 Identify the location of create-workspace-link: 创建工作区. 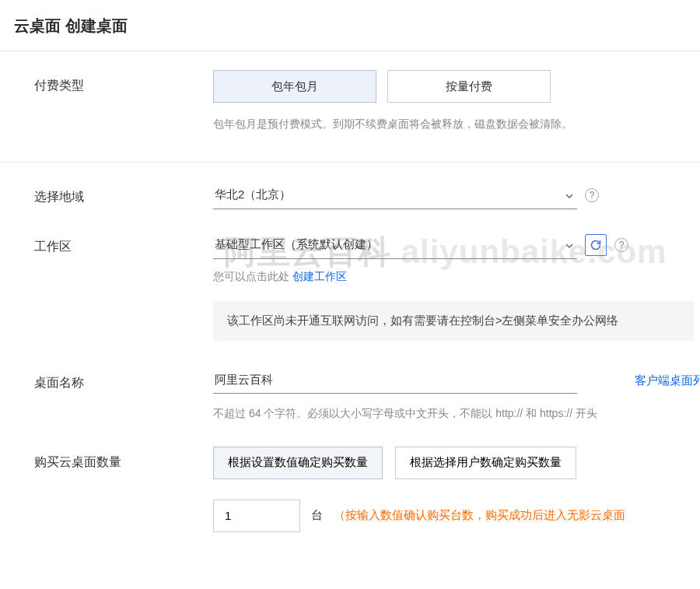
(320, 276).